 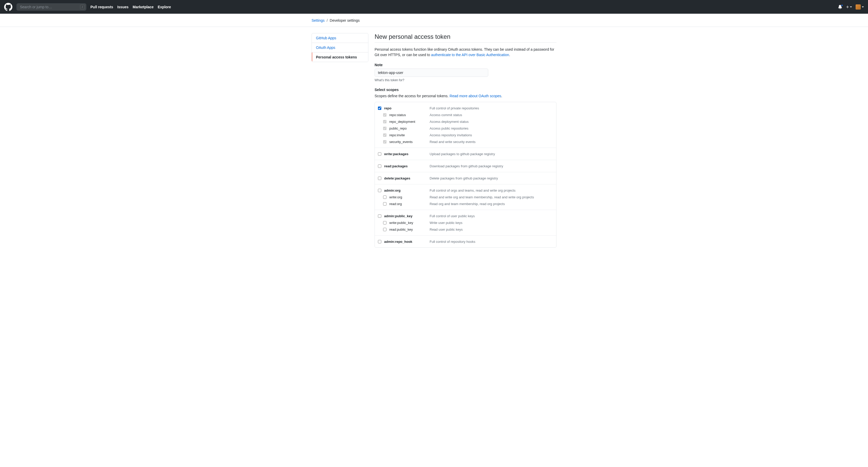 What do you see at coordinates (466, 135) in the screenshot?
I see `scope-row: repo:inviteAccess repository invitations` at bounding box center [466, 135].